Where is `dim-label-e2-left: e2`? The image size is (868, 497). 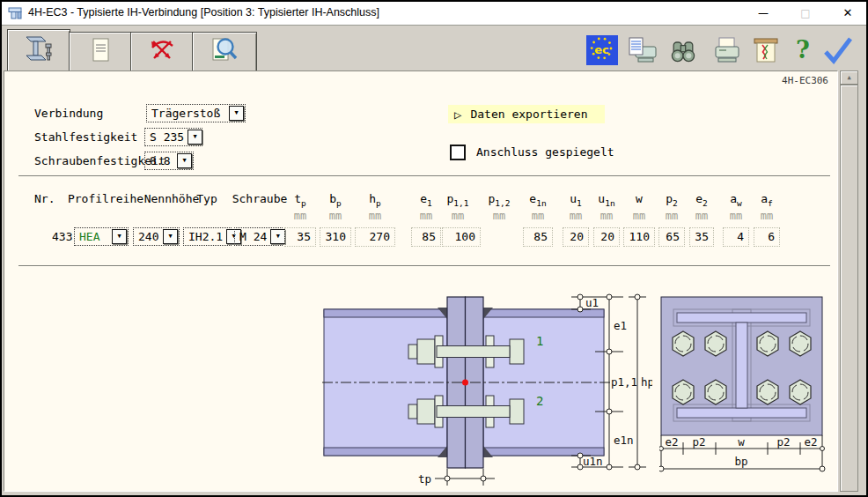
dim-label-e2-left: e2 is located at coordinates (671, 442).